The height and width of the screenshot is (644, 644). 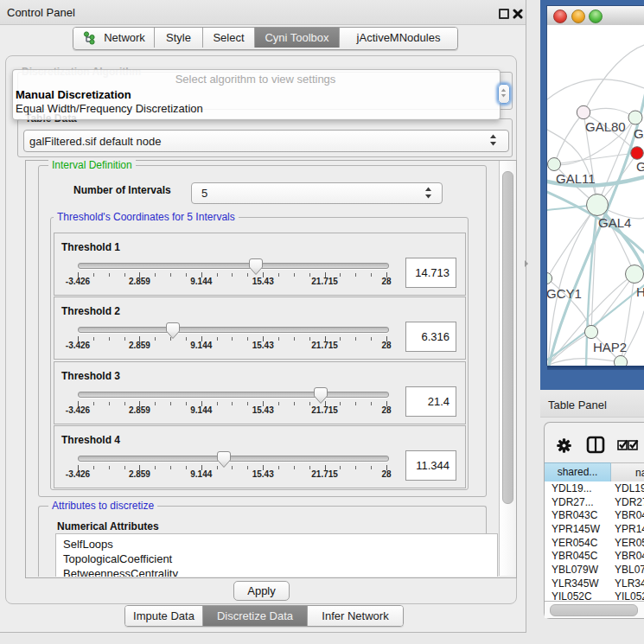 I want to click on svg-text: GA, so click(x=639, y=133).